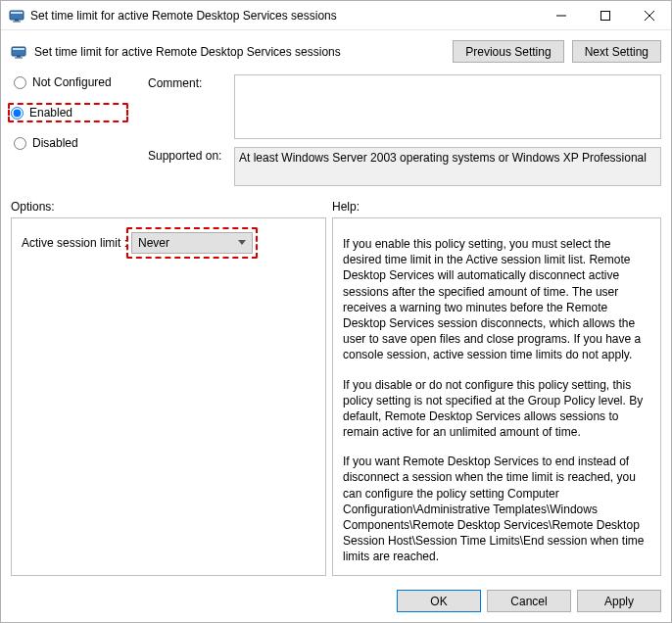 This screenshot has width=672, height=623. Describe the element at coordinates (70, 143) in the screenshot. I see `radio-disabled: Disabled` at that location.